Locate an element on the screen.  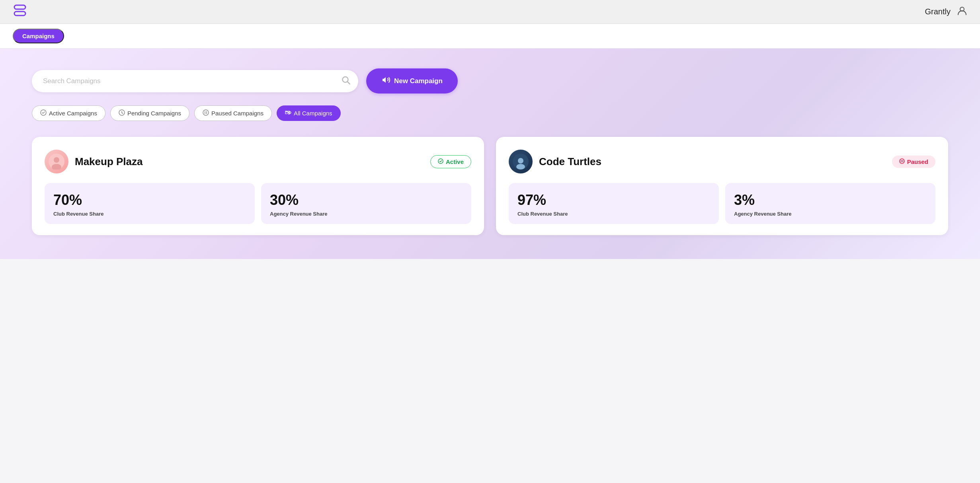
avatar-makeup-plaza is located at coordinates (57, 162).